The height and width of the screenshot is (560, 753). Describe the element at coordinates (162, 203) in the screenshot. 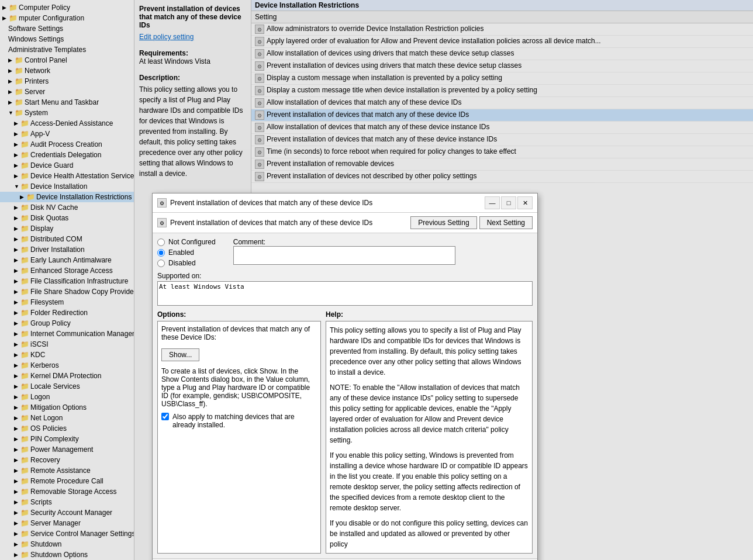

I see `modal-titlebar-icon: ⚙` at that location.